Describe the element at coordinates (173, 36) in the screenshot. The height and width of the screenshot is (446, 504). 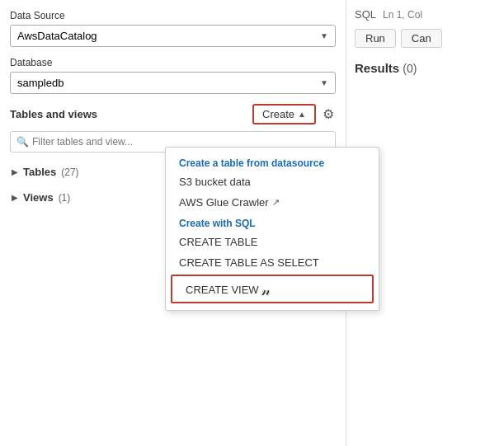
I see `data-source-wrapper: AwsDataCatalog ▼` at that location.